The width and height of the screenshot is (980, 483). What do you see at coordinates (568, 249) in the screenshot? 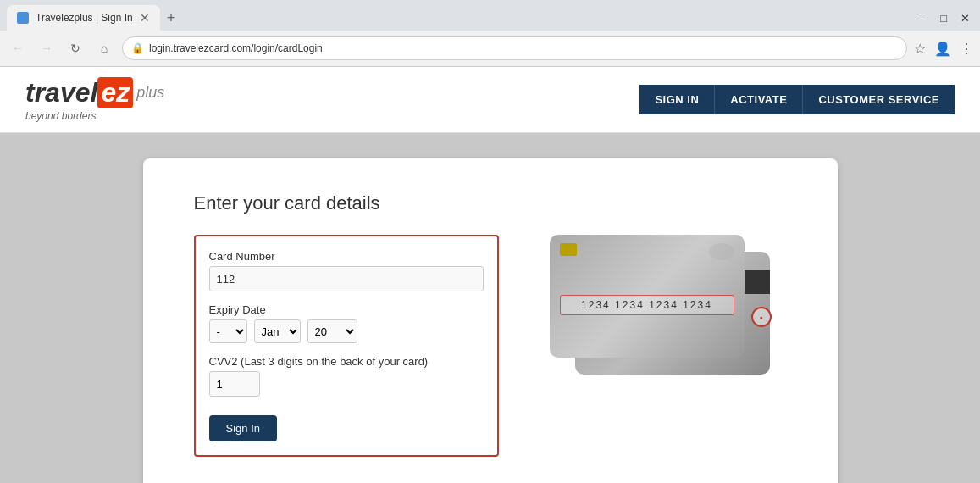
I see `card-chip` at bounding box center [568, 249].